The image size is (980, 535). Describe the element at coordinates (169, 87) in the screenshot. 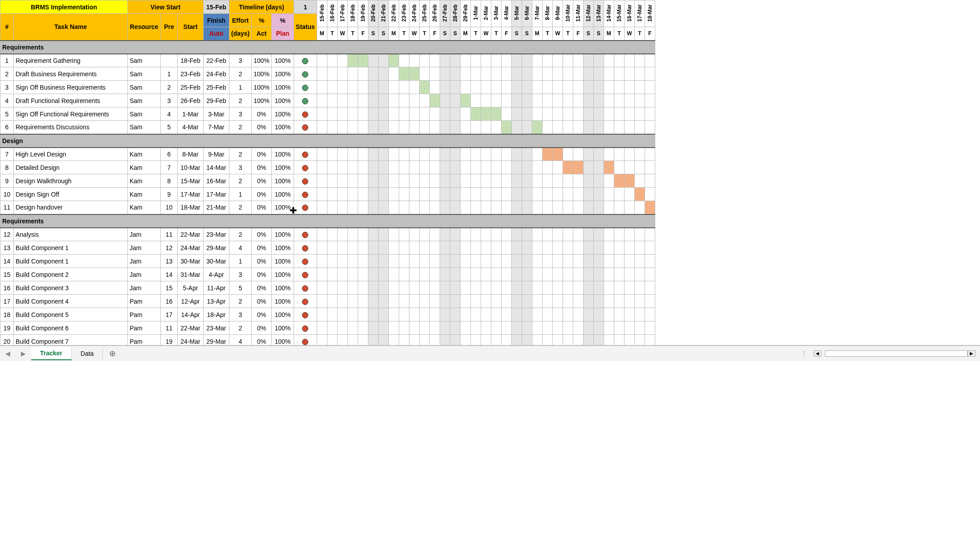

I see `cell-pre: 2` at that location.